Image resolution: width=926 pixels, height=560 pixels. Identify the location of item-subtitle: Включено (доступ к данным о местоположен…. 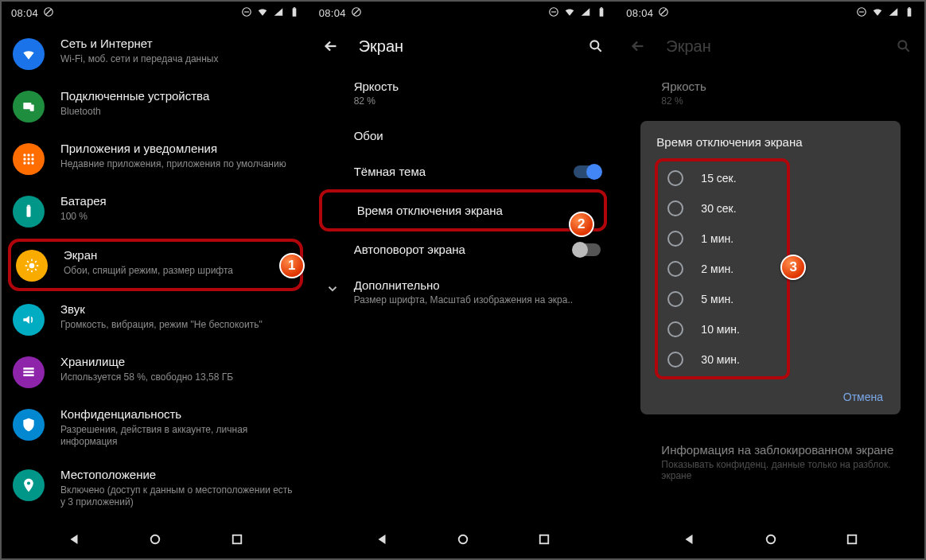
(178, 496).